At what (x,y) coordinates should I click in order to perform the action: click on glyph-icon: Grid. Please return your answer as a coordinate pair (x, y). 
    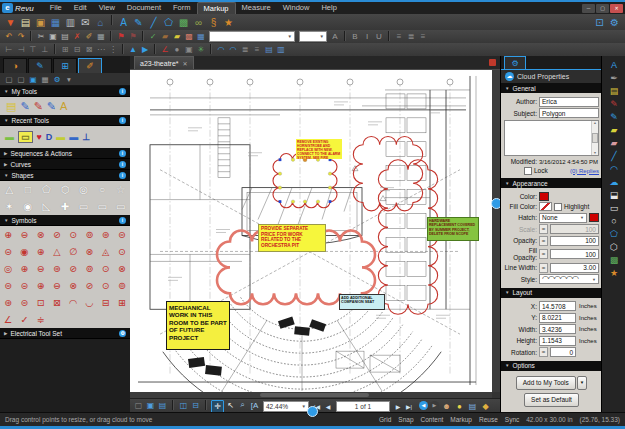
    Looking at the image, I should click on (385, 420).